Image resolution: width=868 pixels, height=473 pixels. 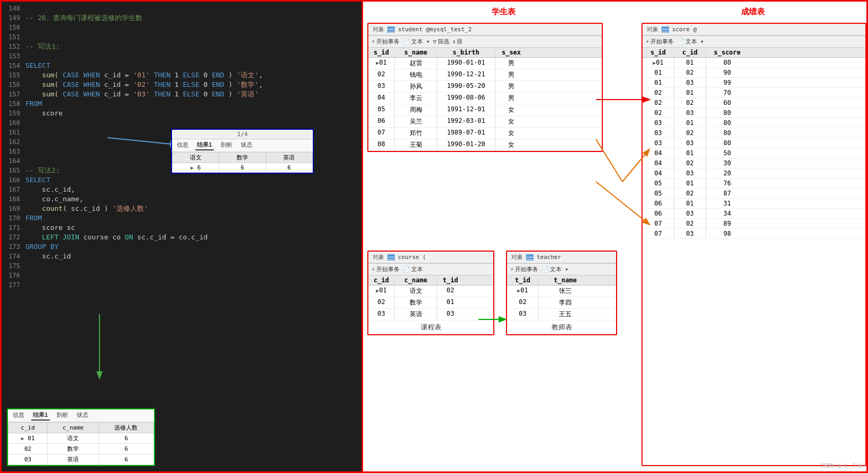 What do you see at coordinates (14, 256) in the screenshot?
I see `line-num-174: 174` at bounding box center [14, 256].